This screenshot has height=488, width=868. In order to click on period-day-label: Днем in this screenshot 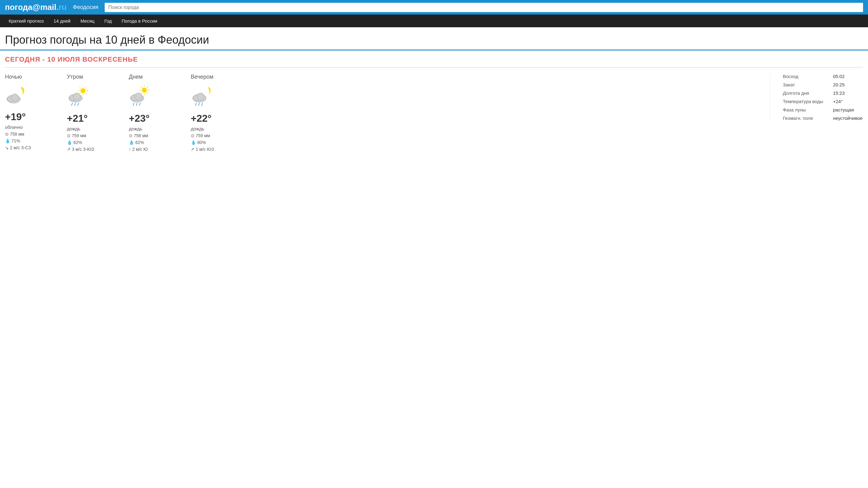, I will do `click(136, 77)`.